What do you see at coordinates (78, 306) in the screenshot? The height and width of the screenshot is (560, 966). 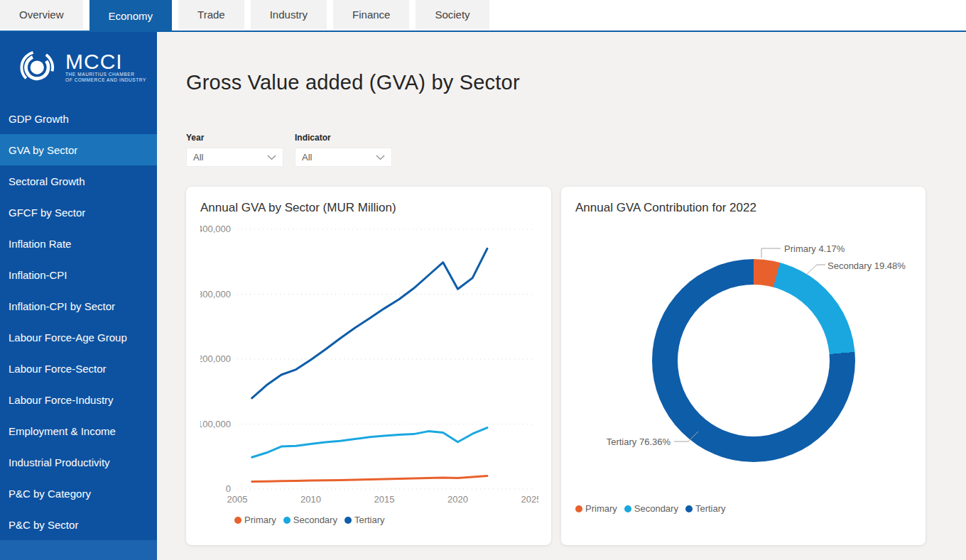 I see `sidebar-item-inflation-cpi-by-sector: Inflation-CPI by Sector` at bounding box center [78, 306].